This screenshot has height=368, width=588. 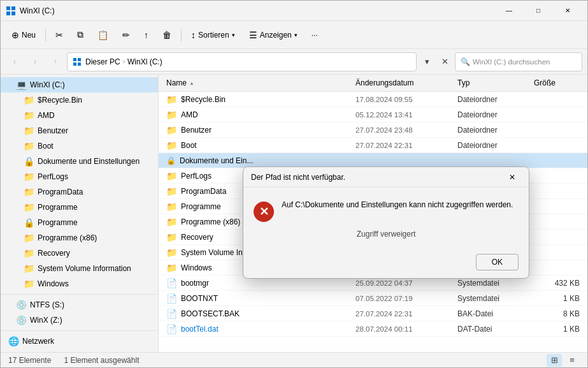 What do you see at coordinates (386, 211) in the screenshot?
I see `dialog-message-row: ✕ Auf C:\Dokumente und Einstellungen kan…` at bounding box center [386, 211].